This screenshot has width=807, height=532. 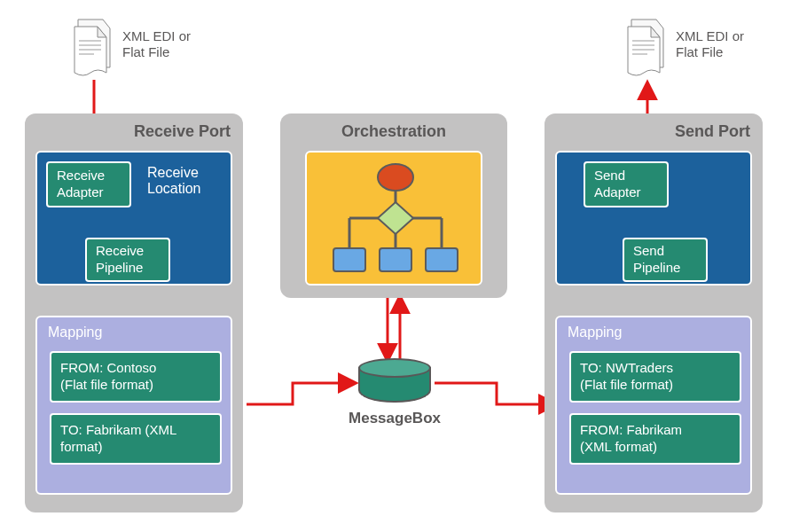 What do you see at coordinates (134, 405) in the screenshot?
I see `receive-mapping-box: Mapping FROM: Contoso (Flat file format)…` at bounding box center [134, 405].